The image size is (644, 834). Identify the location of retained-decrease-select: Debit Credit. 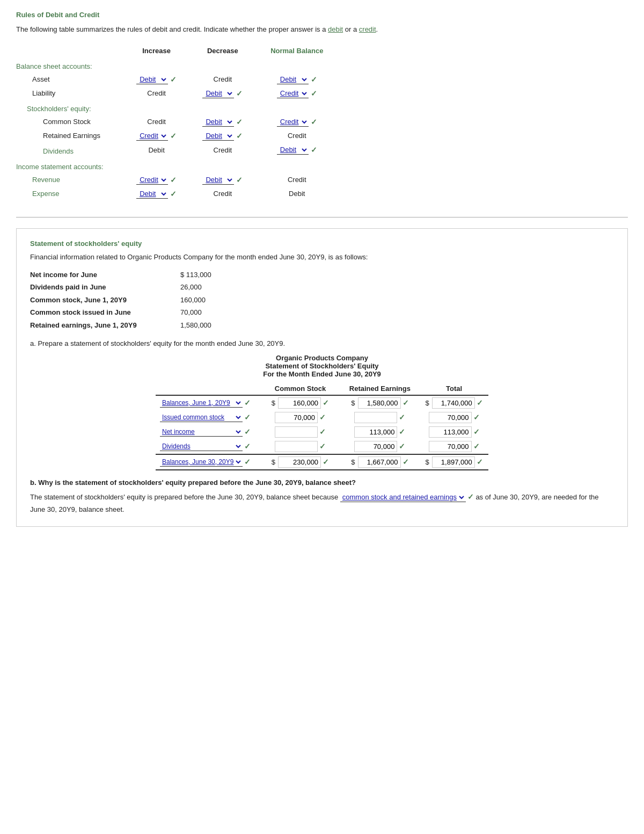
(218, 136).